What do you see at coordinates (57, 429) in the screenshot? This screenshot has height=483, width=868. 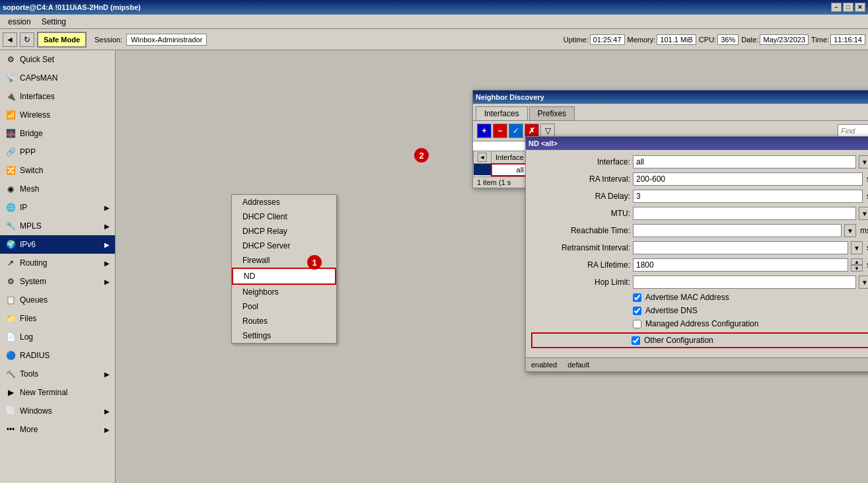 I see `sidebar-item-more: ••• More ▶` at bounding box center [57, 429].